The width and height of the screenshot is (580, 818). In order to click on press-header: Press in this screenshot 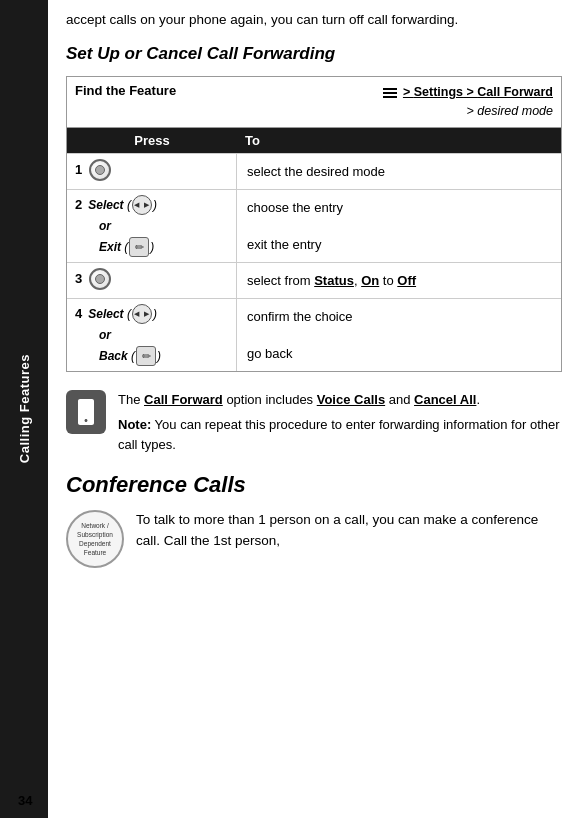, I will do `click(152, 140)`.